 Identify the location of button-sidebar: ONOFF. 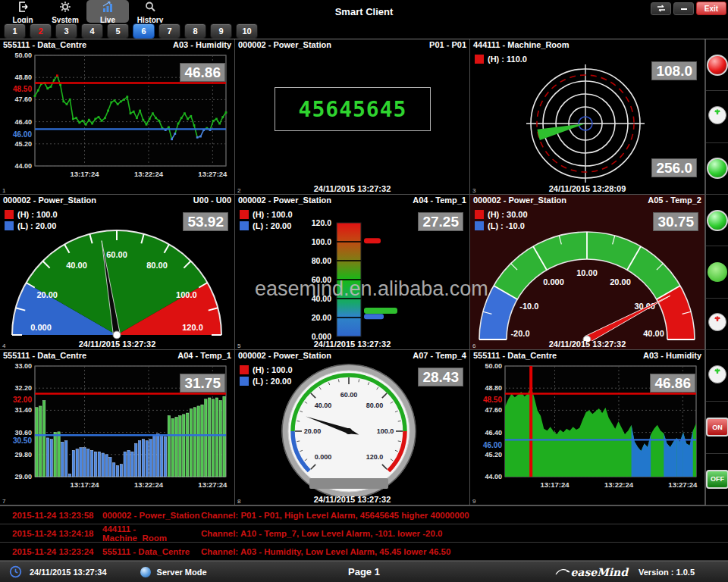
(717, 273).